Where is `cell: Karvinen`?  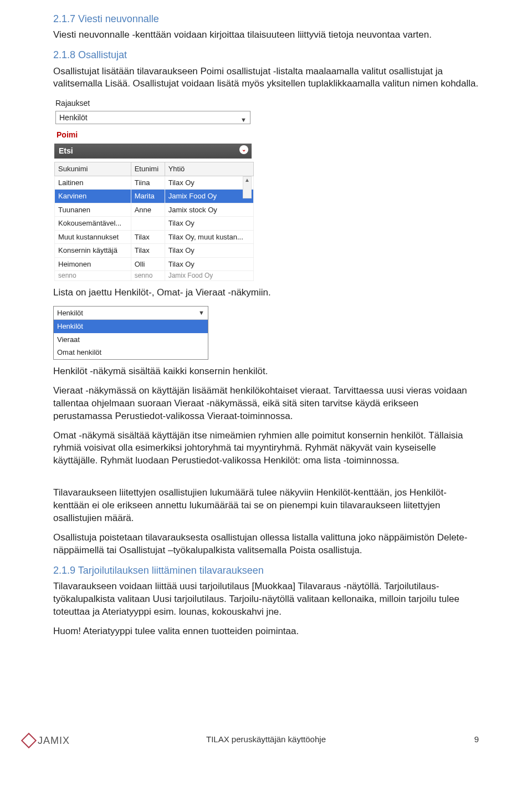
cell: Karvinen is located at coordinates (93, 196).